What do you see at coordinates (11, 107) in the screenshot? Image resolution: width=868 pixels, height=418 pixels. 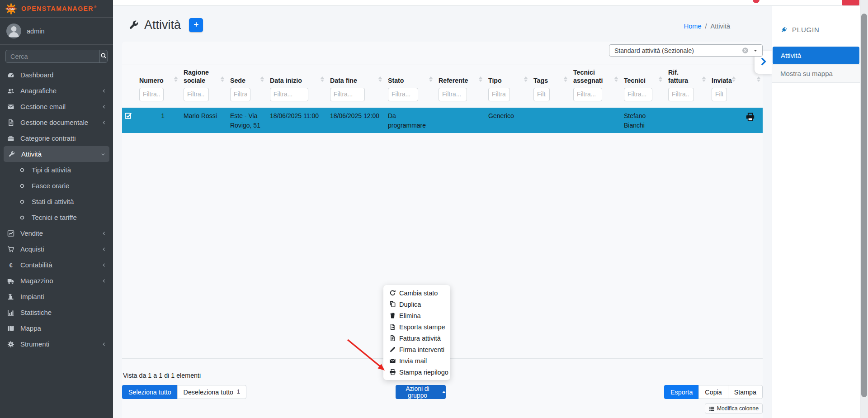 I see `envelope-icon` at bounding box center [11, 107].